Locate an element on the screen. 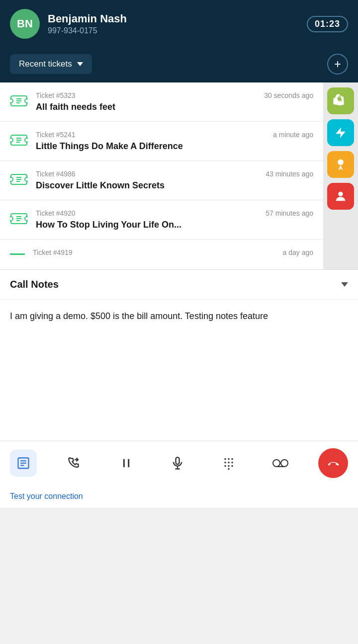 The image size is (358, 644). ticket-number: Ticket #5323 is located at coordinates (56, 95).